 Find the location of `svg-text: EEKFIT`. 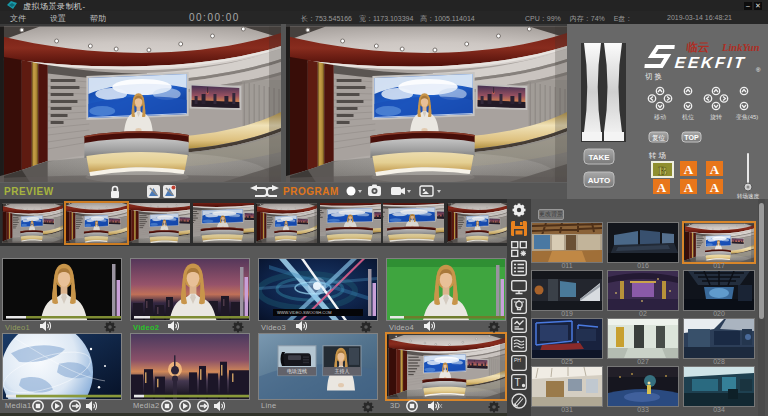

svg-text: EEKFIT is located at coordinates (710, 62).